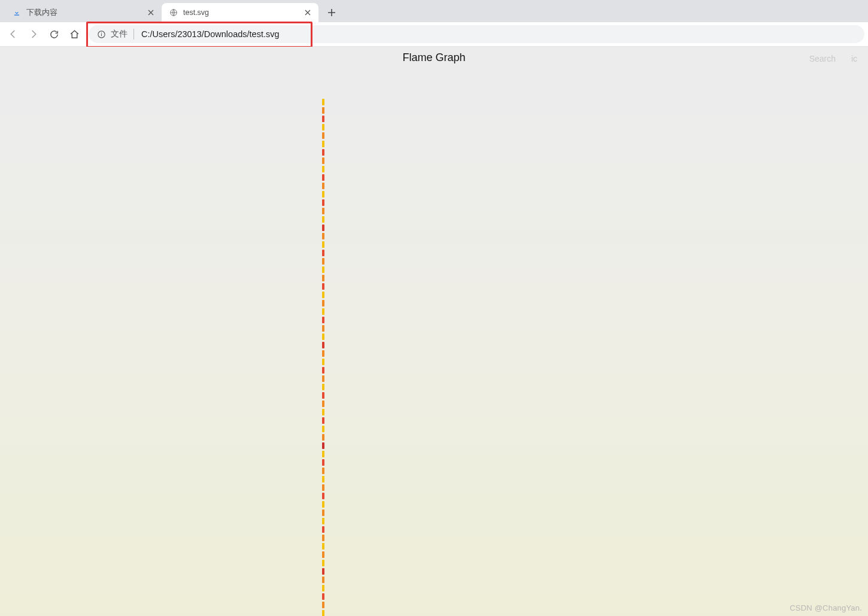 This screenshot has height=616, width=868. Describe the element at coordinates (13, 34) in the screenshot. I see `back-button` at that location.